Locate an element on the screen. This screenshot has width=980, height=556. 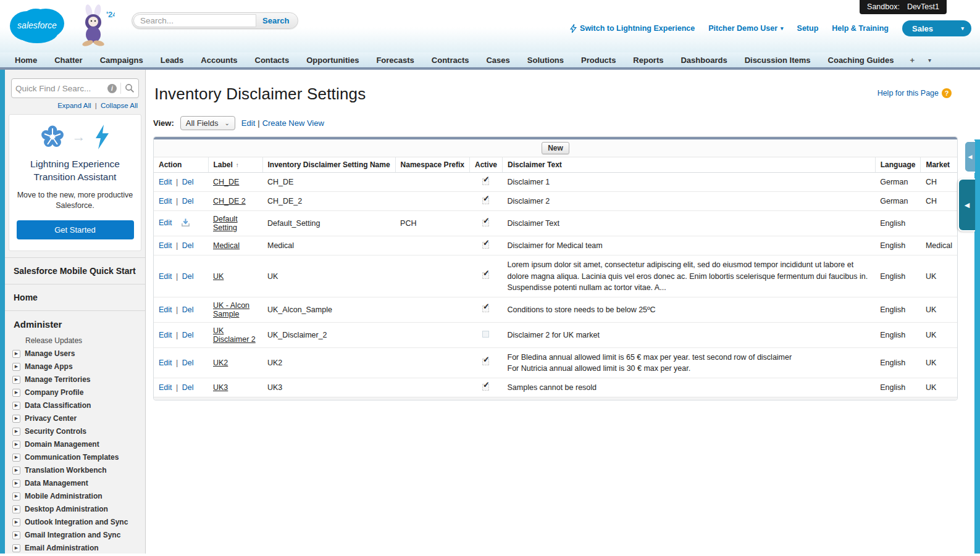
setting-label-link: CH_DE 2 is located at coordinates (230, 201).